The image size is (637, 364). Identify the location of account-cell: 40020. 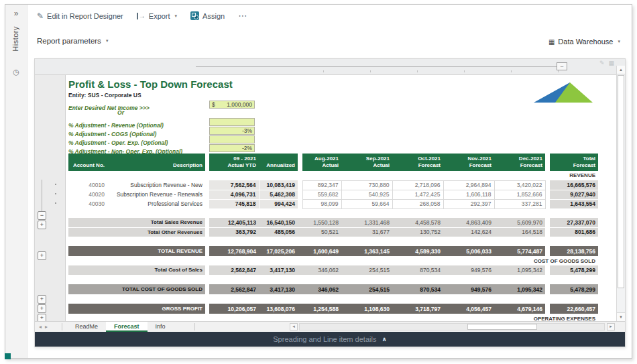
(88, 194).